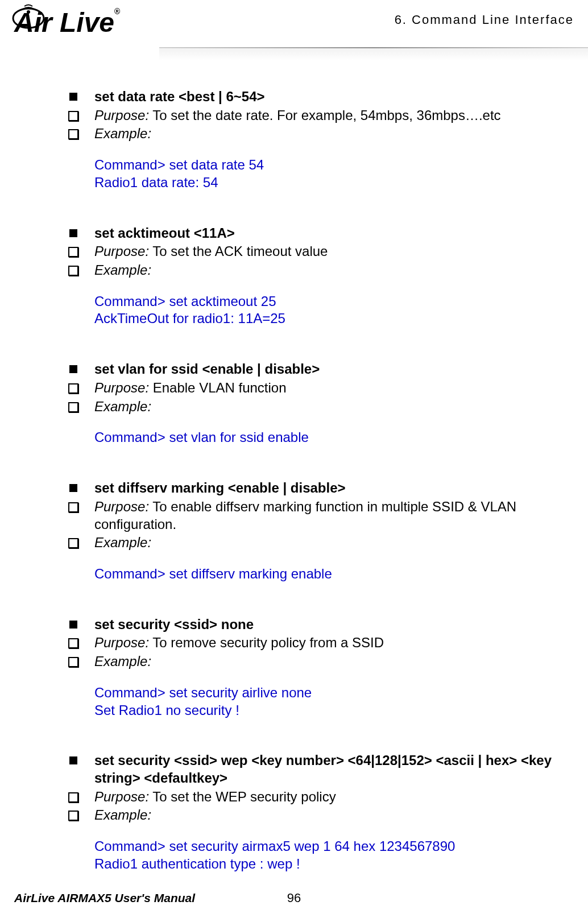 This screenshot has width=588, height=922. What do you see at coordinates (105, 898) in the screenshot?
I see `manual-title: AirLive AIRMAX5 User's Manual` at bounding box center [105, 898].